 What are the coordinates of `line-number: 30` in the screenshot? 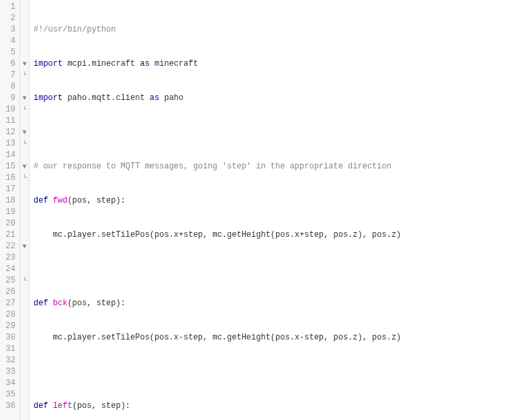 It's located at (9, 338).